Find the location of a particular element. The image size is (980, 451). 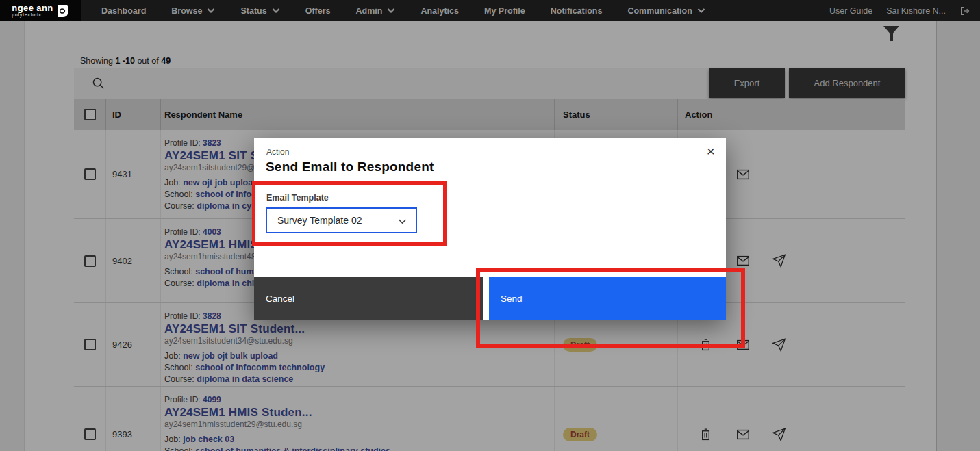

modal-title: Send Email to Respondent is located at coordinates (350, 167).